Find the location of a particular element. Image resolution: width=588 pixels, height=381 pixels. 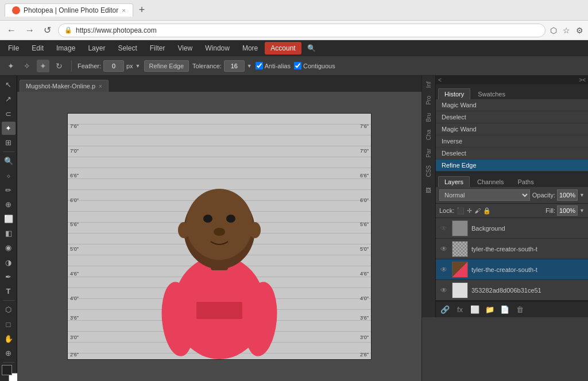

search-icon: 🔍 is located at coordinates (311, 48).